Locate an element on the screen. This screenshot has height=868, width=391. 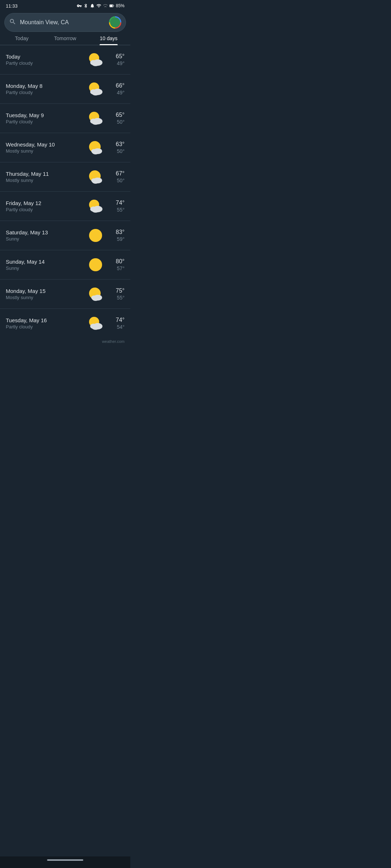
temp-low: 59° is located at coordinates (117, 239).